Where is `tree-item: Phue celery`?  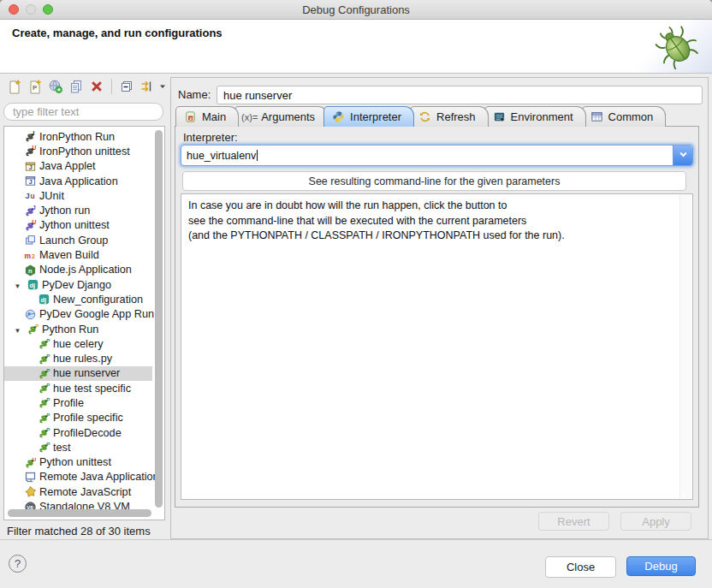
tree-item: Phue celery is located at coordinates (79, 344).